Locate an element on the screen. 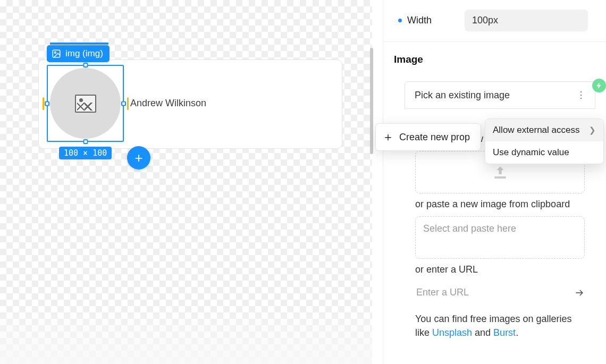 The height and width of the screenshot is (364, 606). selection-top-accent is located at coordinates (79, 44).